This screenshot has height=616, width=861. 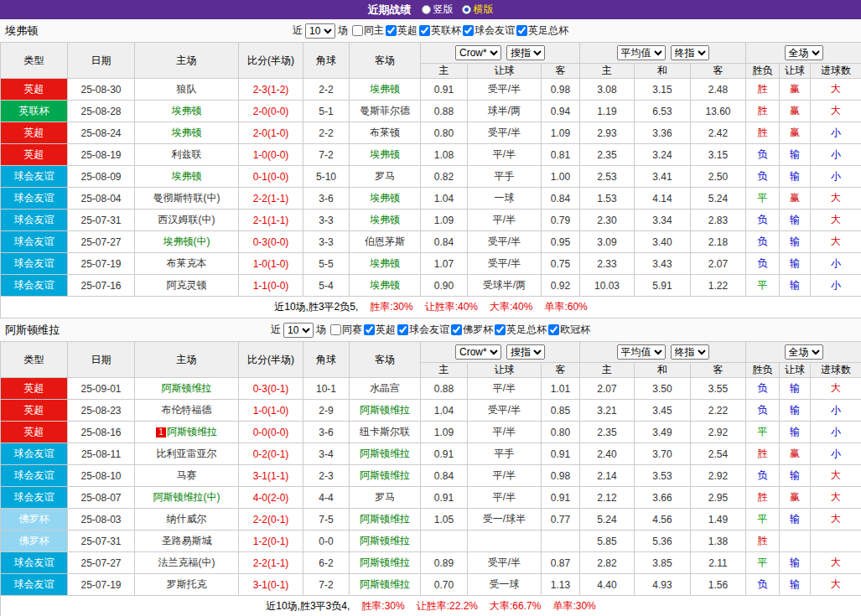 I want to click on match-row: 英超 25-08-23 布伦特福德 1-0(1-0) 2-9 阿斯顿维拉 1.0…, so click(x=431, y=411).